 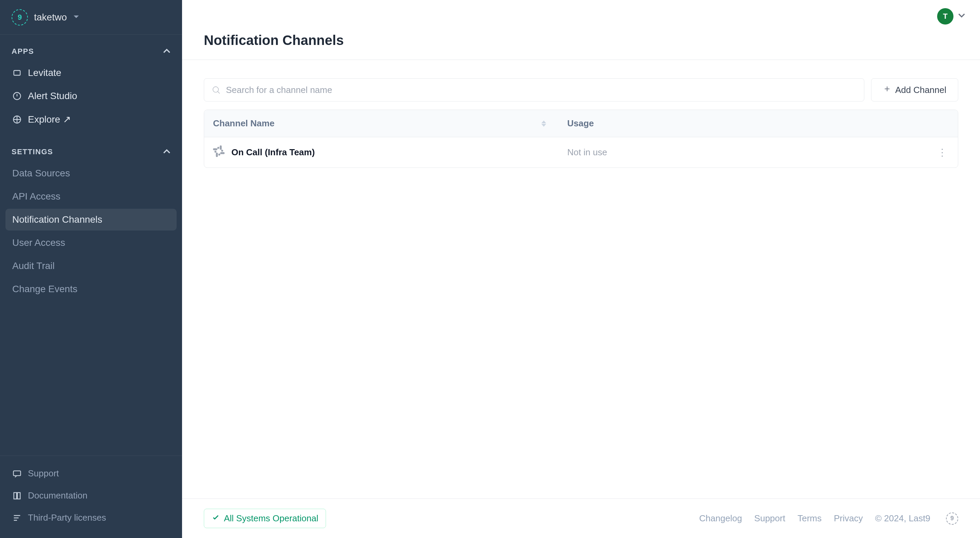 I want to click on sidebar-support: Support, so click(x=91, y=474).